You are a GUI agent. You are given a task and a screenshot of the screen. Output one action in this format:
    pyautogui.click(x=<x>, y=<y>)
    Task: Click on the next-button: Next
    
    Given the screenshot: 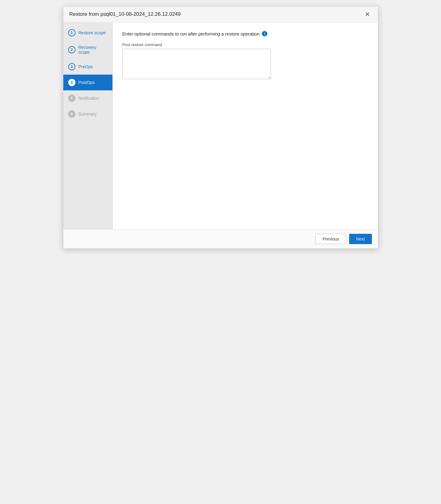 What is the action you would take?
    pyautogui.click(x=361, y=239)
    